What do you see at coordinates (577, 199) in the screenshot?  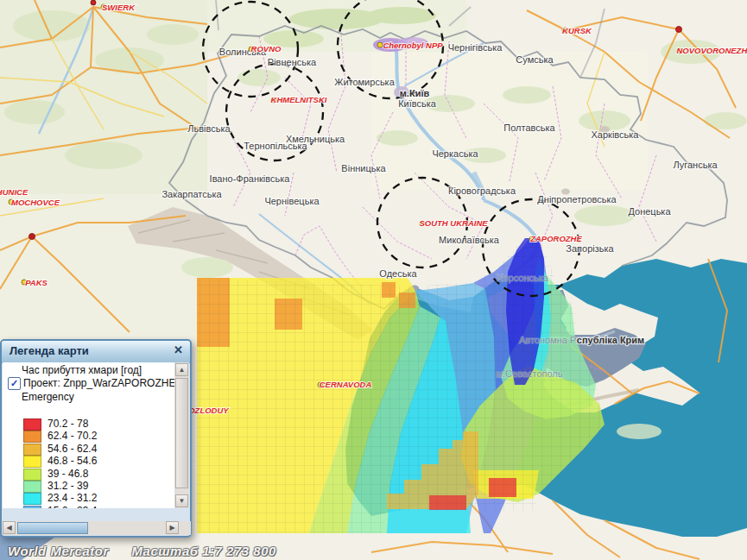 I see `map-label: Дніпропетровська` at bounding box center [577, 199].